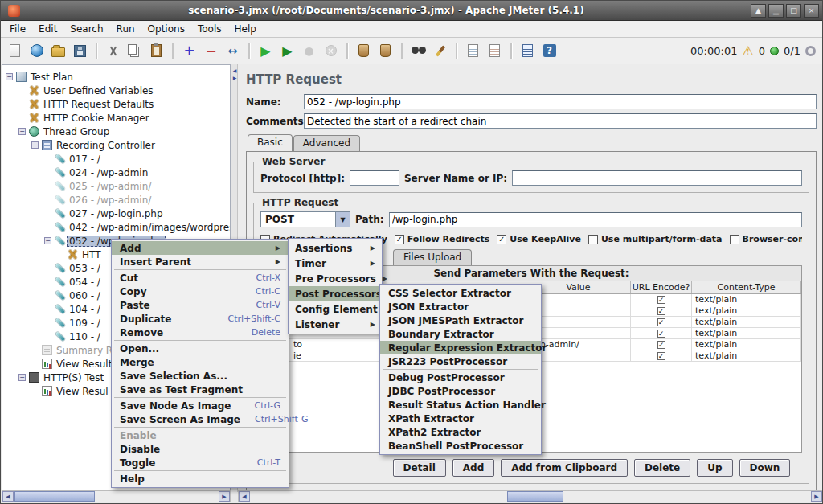 This screenshot has width=823, height=504. Describe the element at coordinates (116, 159) in the screenshot. I see `tree-item-017: 017 - /` at that location.